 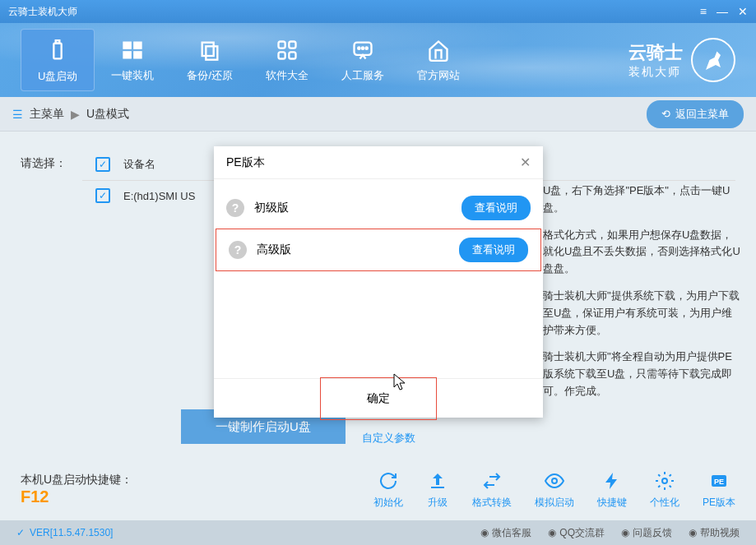 I want to click on status-bar: ✓ VER[11.5.47.1530] ◉微信客服 ◉QQ交流群 ◉问题反馈 ◉…, so click(x=378, y=533).